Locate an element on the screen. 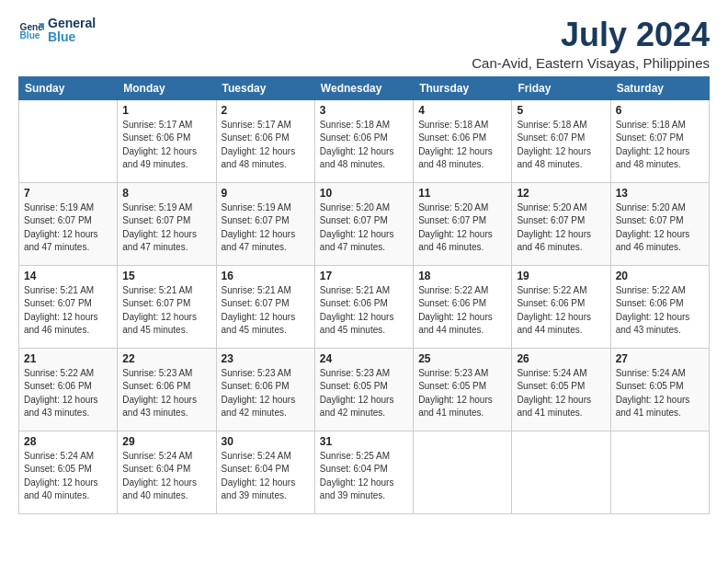 Image resolution: width=728 pixels, height=563 pixels. calendar-week-5: 28Sunrise: 5:24 AMSunset: 6:05 PMDayligh… is located at coordinates (364, 472).